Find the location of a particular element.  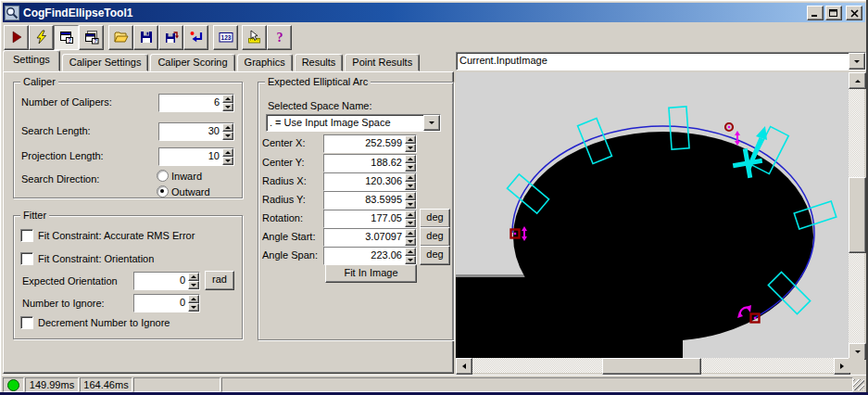

rotation-deg-button: deg is located at coordinates (435, 219).